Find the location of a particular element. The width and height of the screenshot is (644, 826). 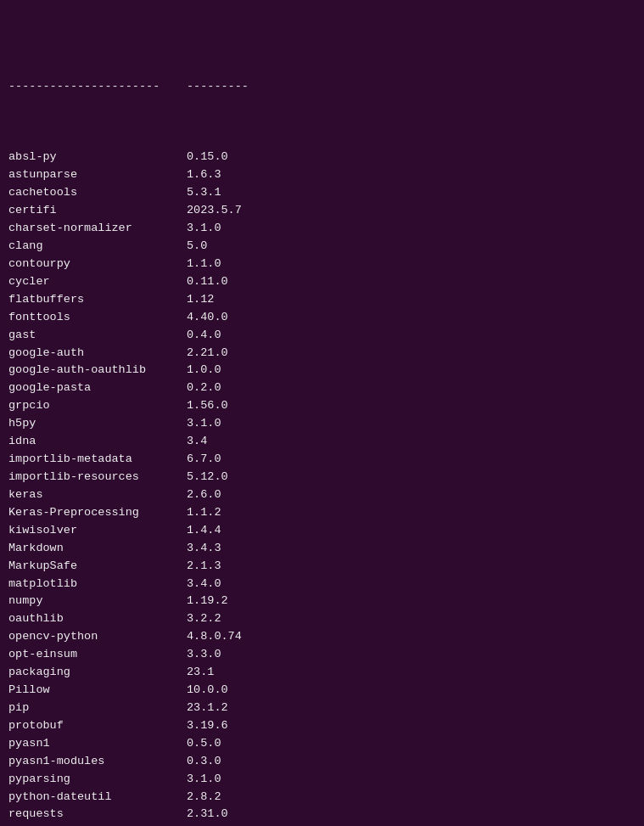

table-row: idna3.4 is located at coordinates (322, 441).